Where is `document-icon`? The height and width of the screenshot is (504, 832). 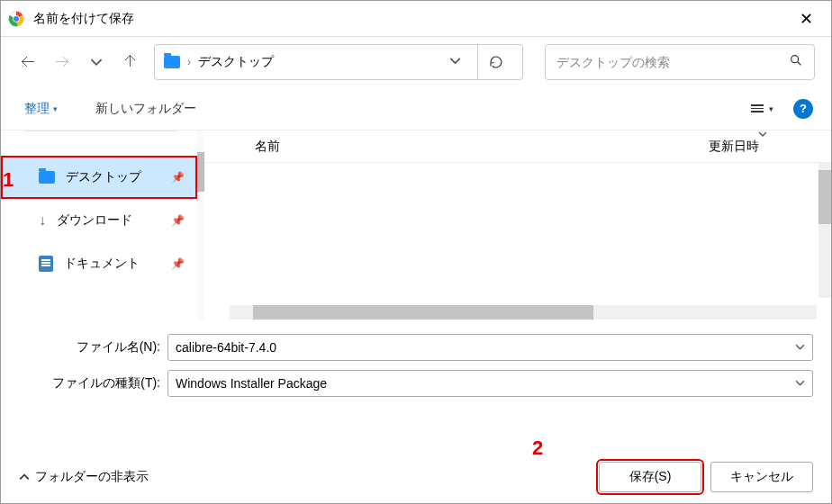 document-icon is located at coordinates (46, 264).